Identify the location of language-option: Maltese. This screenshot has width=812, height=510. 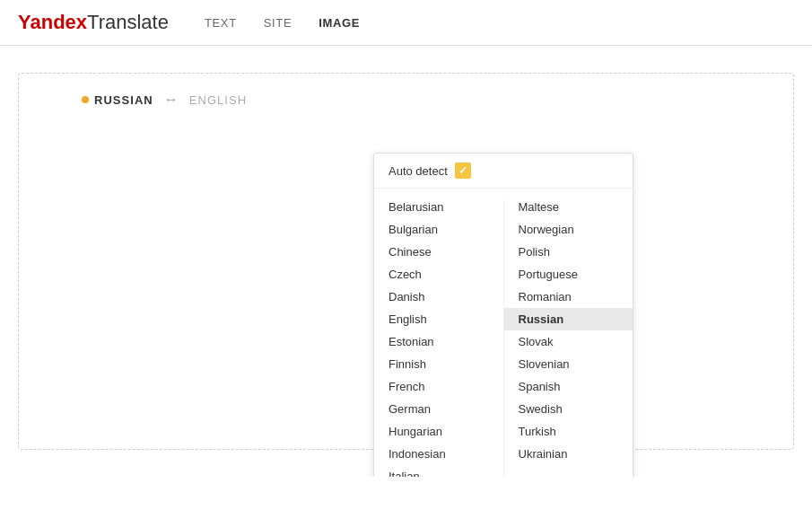
(569, 207).